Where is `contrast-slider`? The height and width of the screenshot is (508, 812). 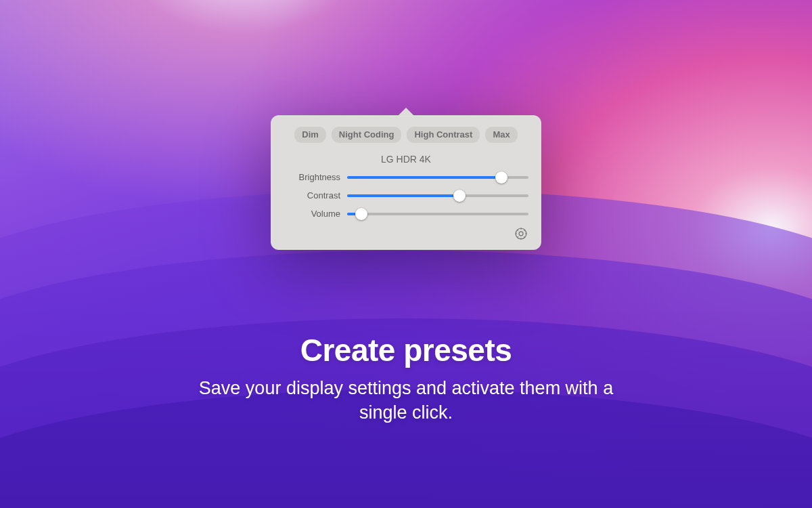
contrast-slider is located at coordinates (438, 196).